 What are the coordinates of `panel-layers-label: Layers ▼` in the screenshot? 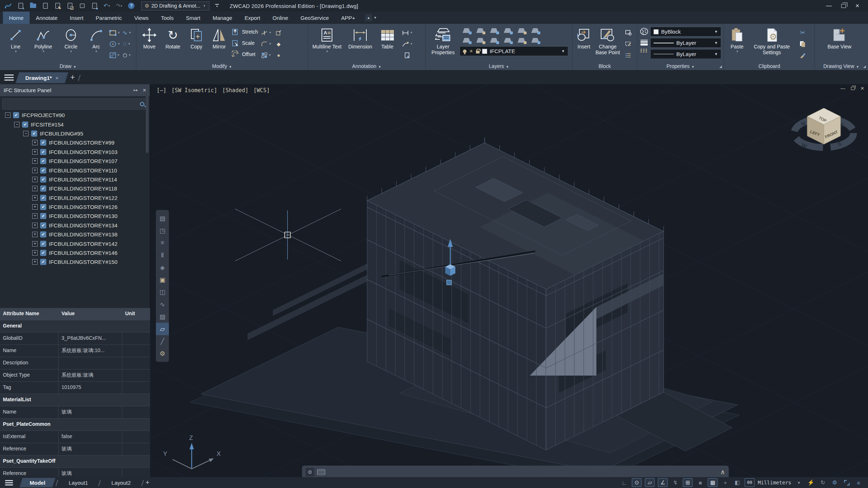 It's located at (499, 66).